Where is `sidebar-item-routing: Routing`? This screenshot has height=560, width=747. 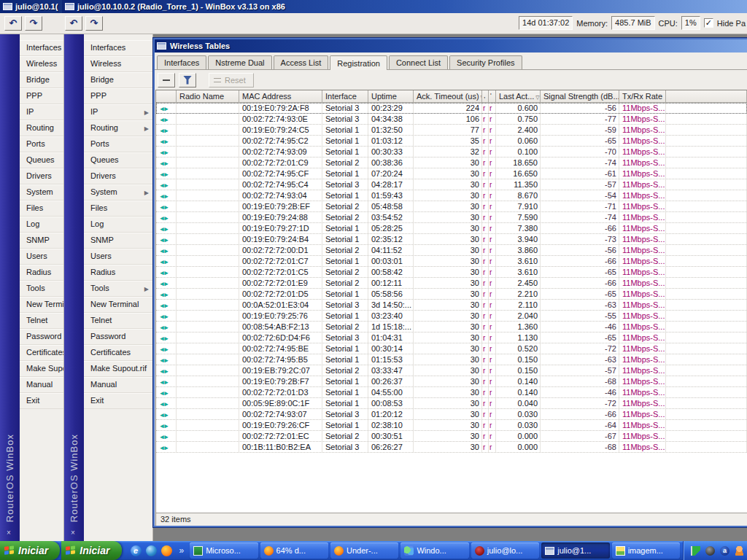
sidebar-item-routing: Routing is located at coordinates (42, 128).